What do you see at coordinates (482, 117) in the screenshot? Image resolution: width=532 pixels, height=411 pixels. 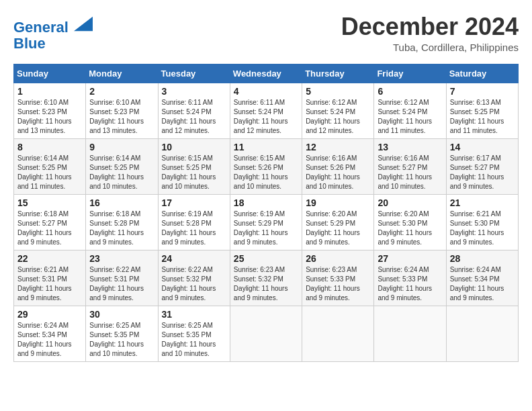 I see `day-info: Sunrise: 6:13 AMSunset: 5:25 PMDaylight:…` at bounding box center [482, 117].